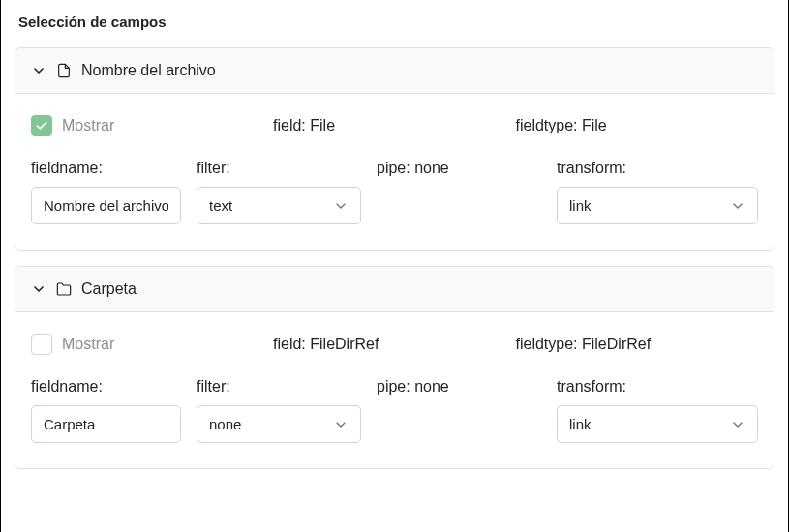 The width and height of the screenshot is (789, 532). I want to click on folder-icon, so click(64, 289).